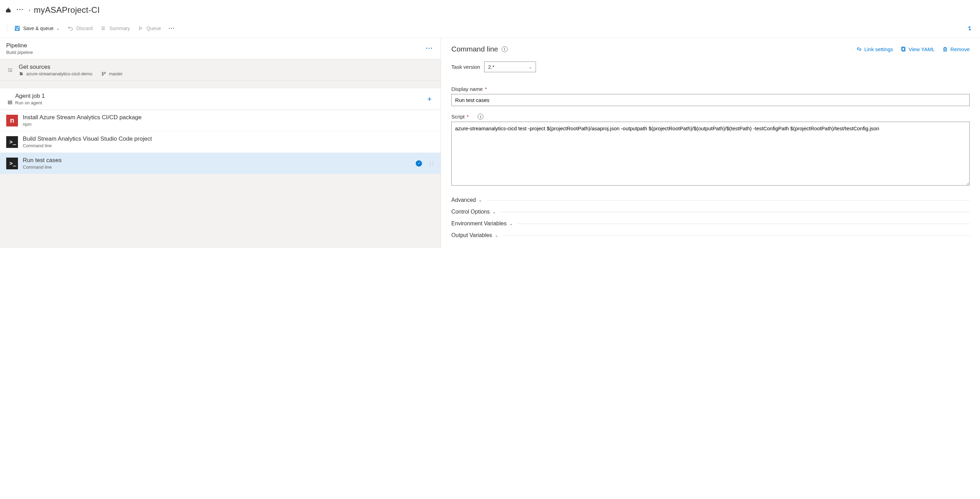 This screenshot has height=499, width=980. Describe the element at coordinates (217, 160) in the screenshot. I see `task-title: Run test cases` at that location.